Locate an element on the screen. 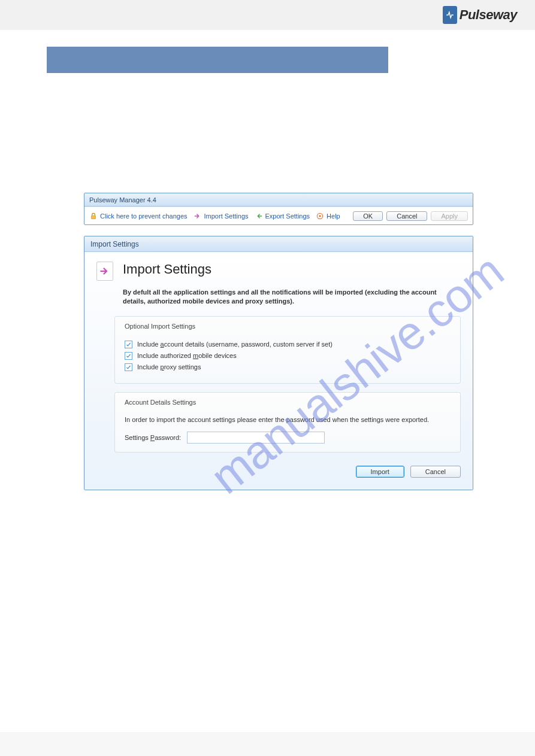 Image resolution: width=535 pixels, height=756 pixels. pulseway-icon is located at coordinates (450, 15).